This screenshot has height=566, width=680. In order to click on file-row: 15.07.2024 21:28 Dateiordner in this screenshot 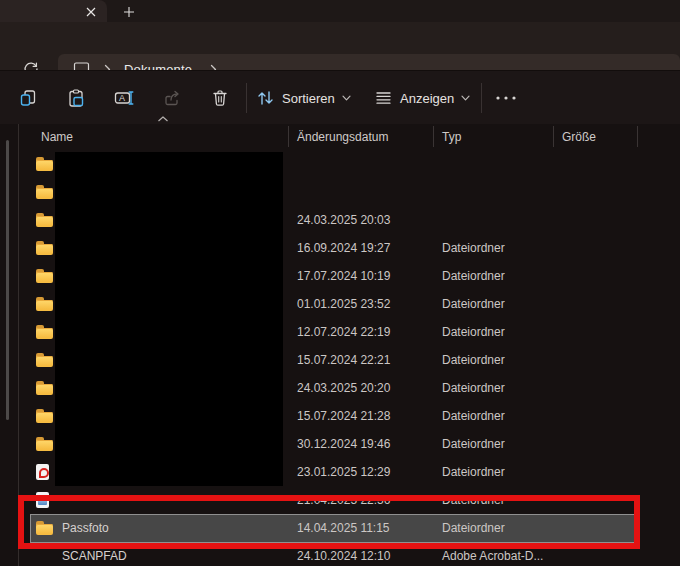, I will do `click(340, 360)`.